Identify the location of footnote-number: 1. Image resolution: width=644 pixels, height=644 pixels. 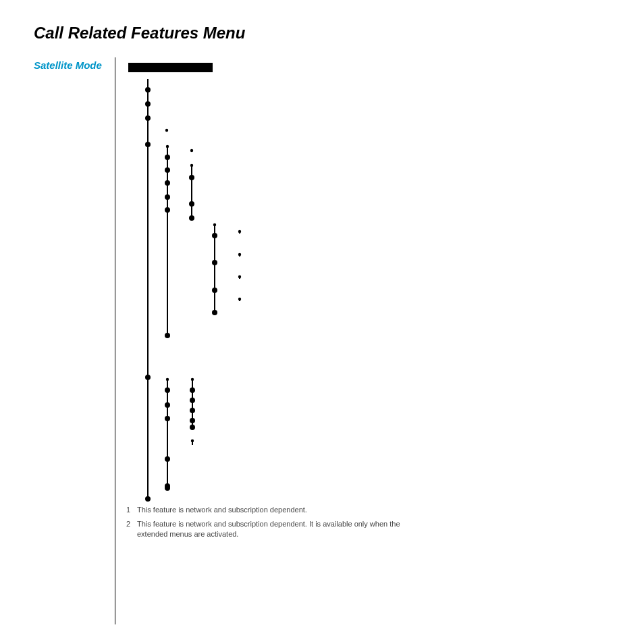
(132, 510).